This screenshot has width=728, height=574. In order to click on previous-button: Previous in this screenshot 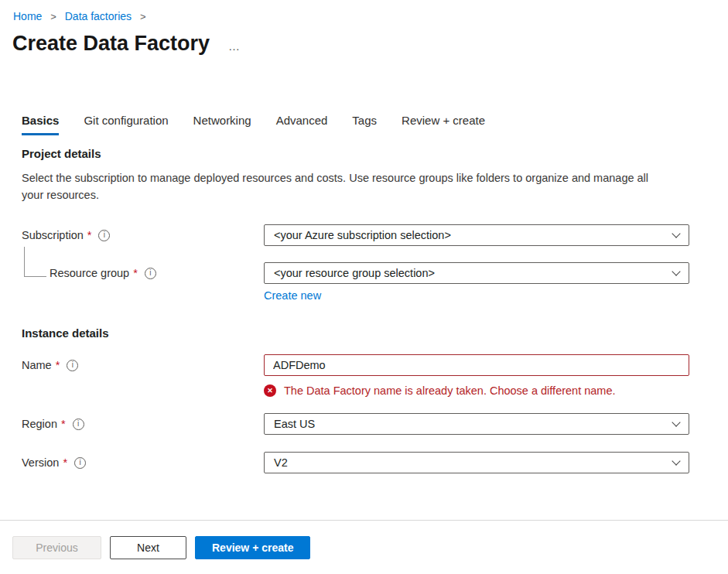, I will do `click(57, 548)`.